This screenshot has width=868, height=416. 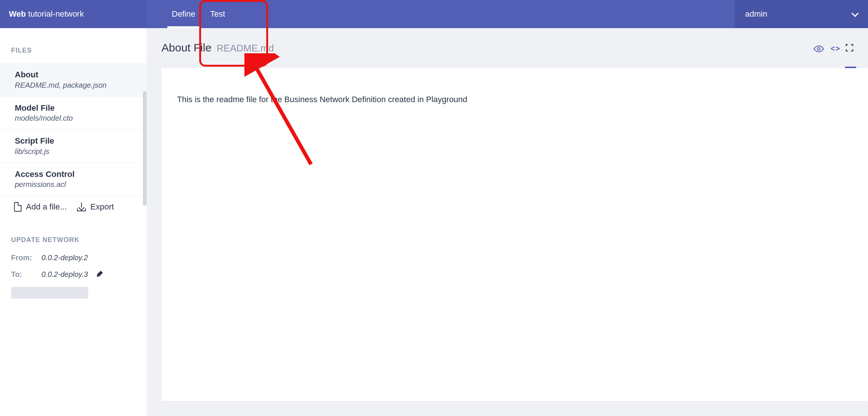 What do you see at coordinates (73, 14) in the screenshot?
I see `brand-area: Web tutorial-network` at bounding box center [73, 14].